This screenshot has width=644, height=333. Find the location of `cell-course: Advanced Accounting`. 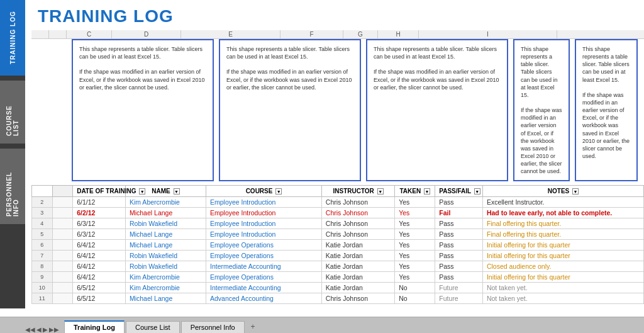

cell-course: Advanced Accounting is located at coordinates (264, 298).